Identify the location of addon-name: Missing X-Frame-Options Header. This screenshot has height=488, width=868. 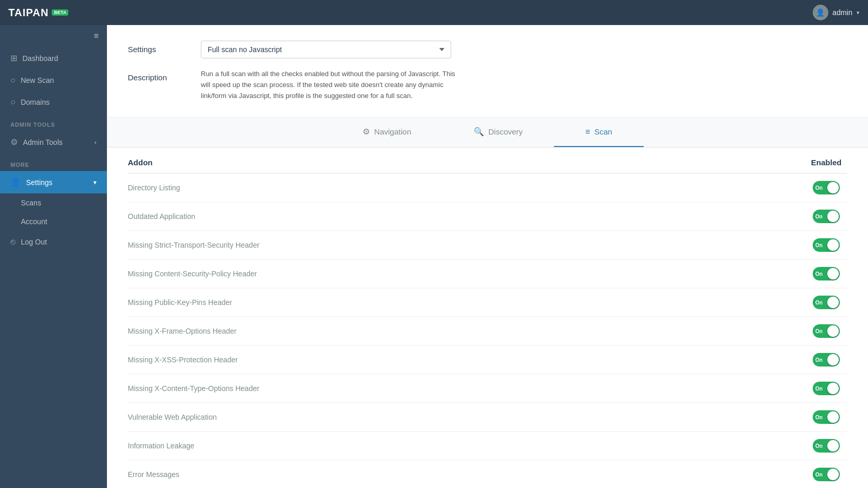
(183, 331).